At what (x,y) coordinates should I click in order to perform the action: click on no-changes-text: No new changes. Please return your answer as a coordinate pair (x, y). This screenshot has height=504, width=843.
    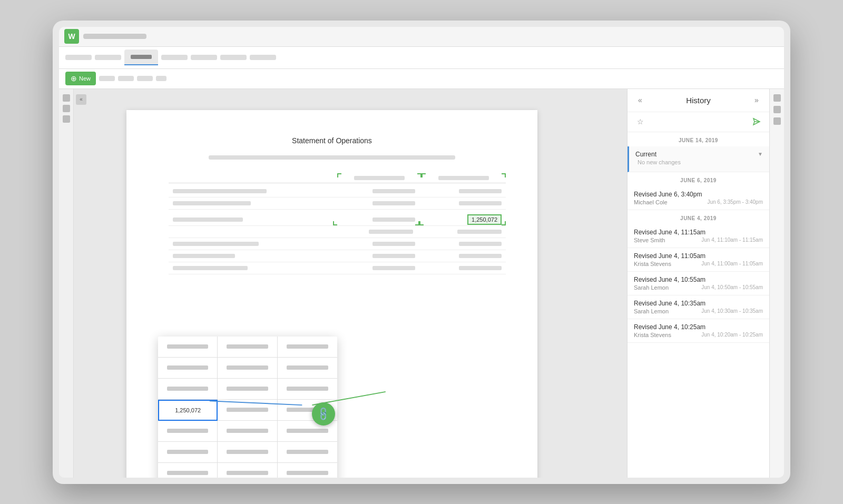
    Looking at the image, I should click on (699, 163).